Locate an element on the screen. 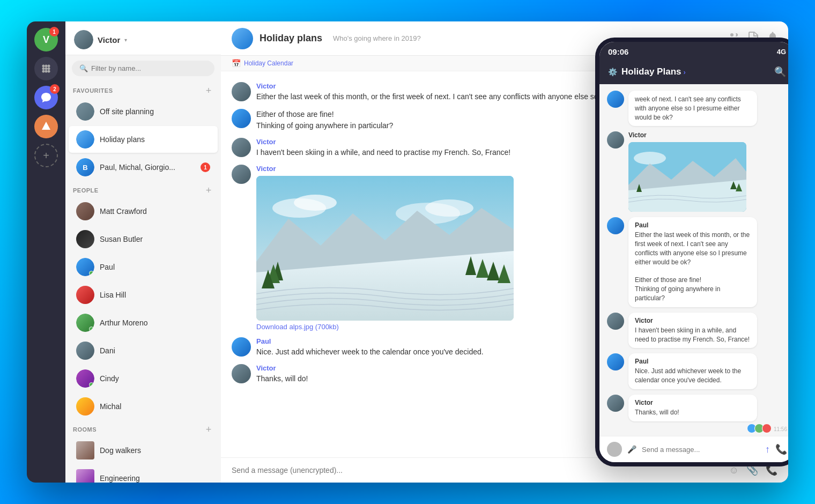  susan-name: Susan Butler is located at coordinates (155, 239).